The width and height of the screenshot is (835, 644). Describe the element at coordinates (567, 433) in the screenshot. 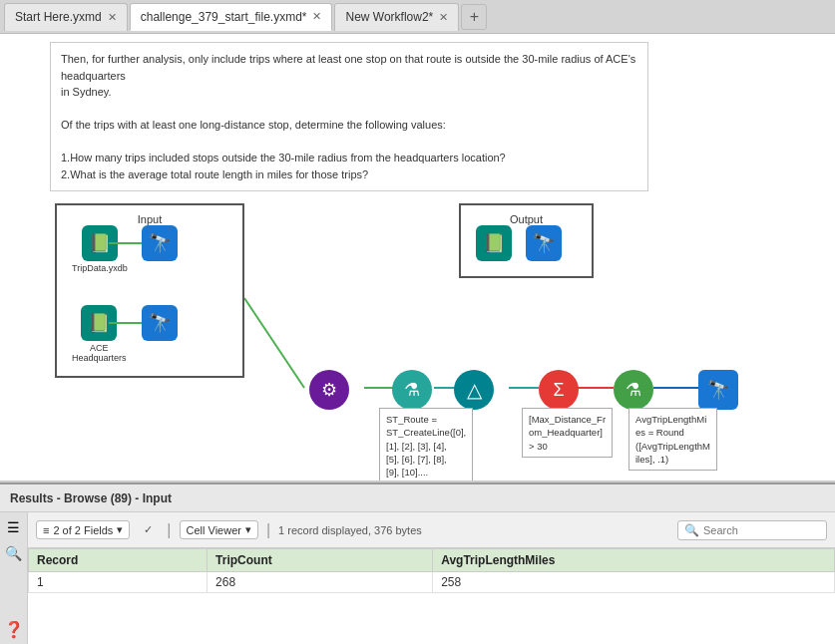

I see `filter-annotation-text: [Max_Distance_Fr om_Headquarter] > 30` at that location.